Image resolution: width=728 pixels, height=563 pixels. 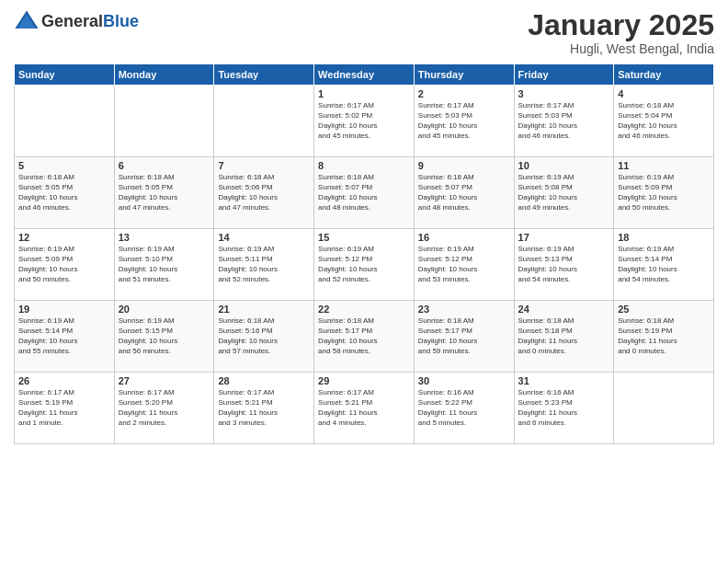 What do you see at coordinates (464, 381) in the screenshot?
I see `day-number: 30` at bounding box center [464, 381].